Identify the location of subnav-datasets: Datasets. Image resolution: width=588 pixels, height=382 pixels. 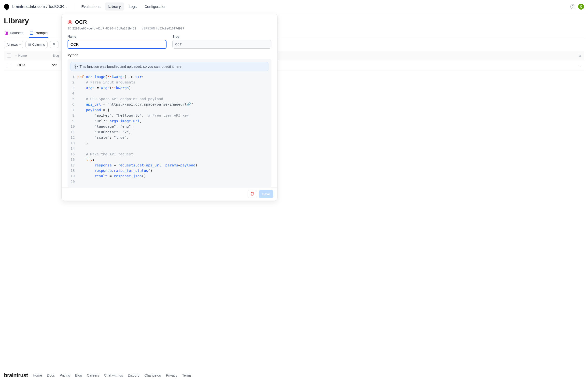
(14, 33).